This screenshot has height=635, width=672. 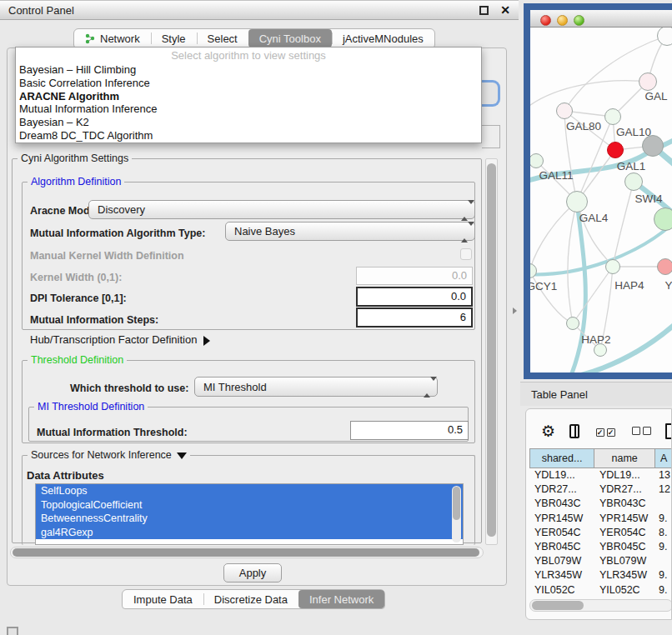 I want to click on node-gal80, so click(x=564, y=111).